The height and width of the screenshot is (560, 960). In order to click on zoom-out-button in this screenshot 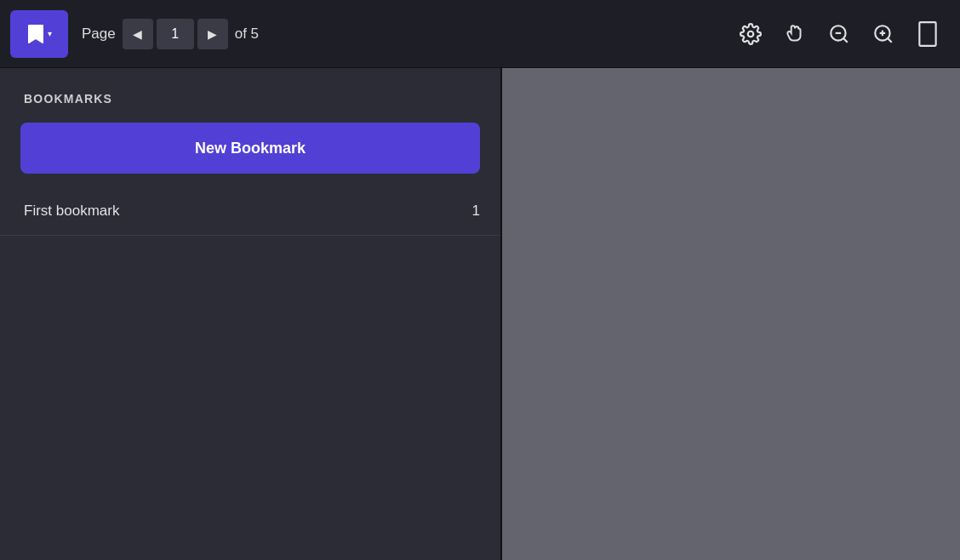, I will do `click(839, 34)`.